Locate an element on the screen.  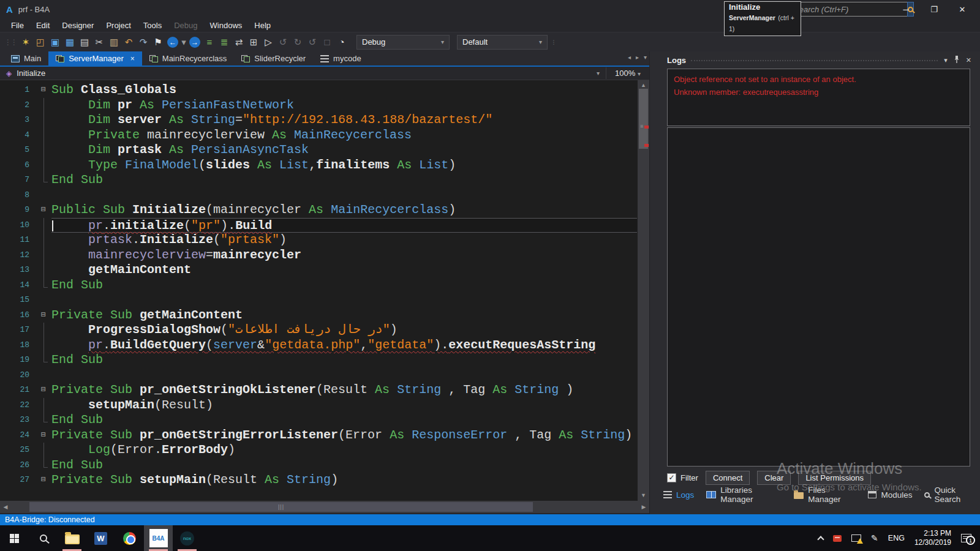
code-line: 10 pr.initialize("pr").Build is located at coordinates (318, 225).